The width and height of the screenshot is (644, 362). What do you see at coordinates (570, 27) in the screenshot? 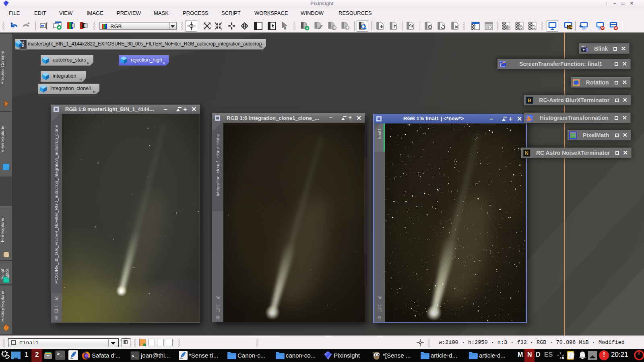
I see `svg-text: 24` at bounding box center [570, 27].